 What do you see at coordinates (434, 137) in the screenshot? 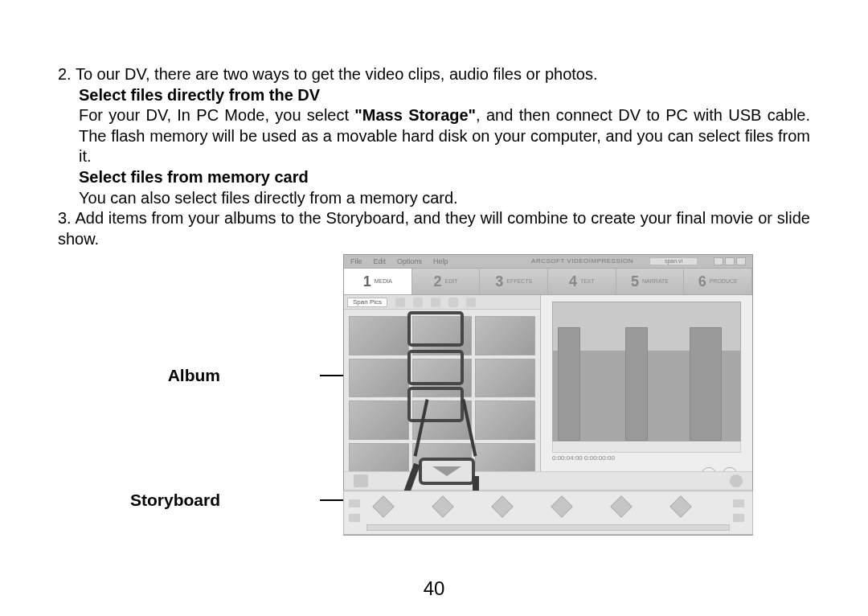
I see `paragraph-dv: For your DV, In PC Mode, you select "Mas…` at bounding box center [434, 137].